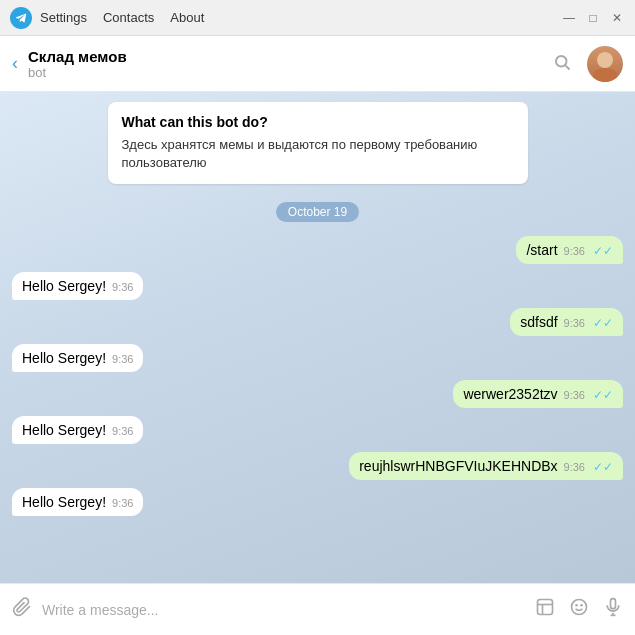  I want to click on maximize-button: □, so click(593, 18).